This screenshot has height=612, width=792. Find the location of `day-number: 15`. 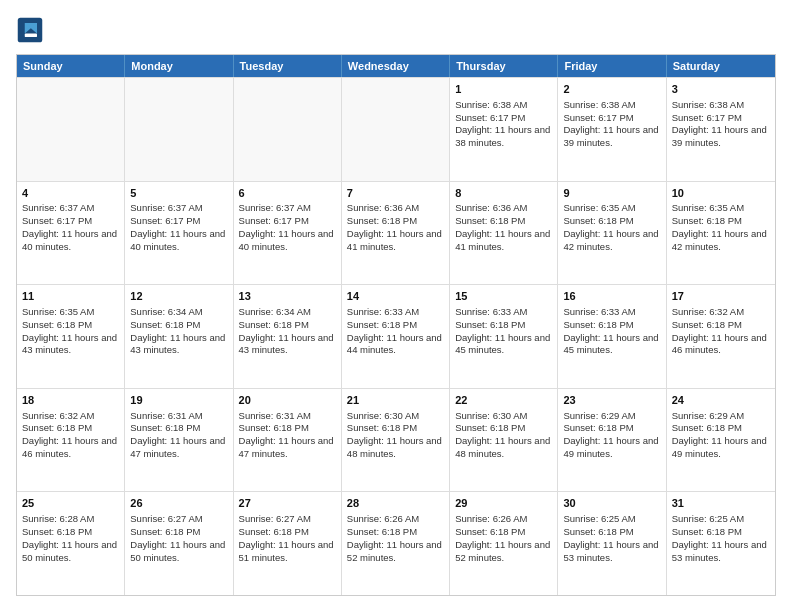

day-number: 15 is located at coordinates (504, 296).